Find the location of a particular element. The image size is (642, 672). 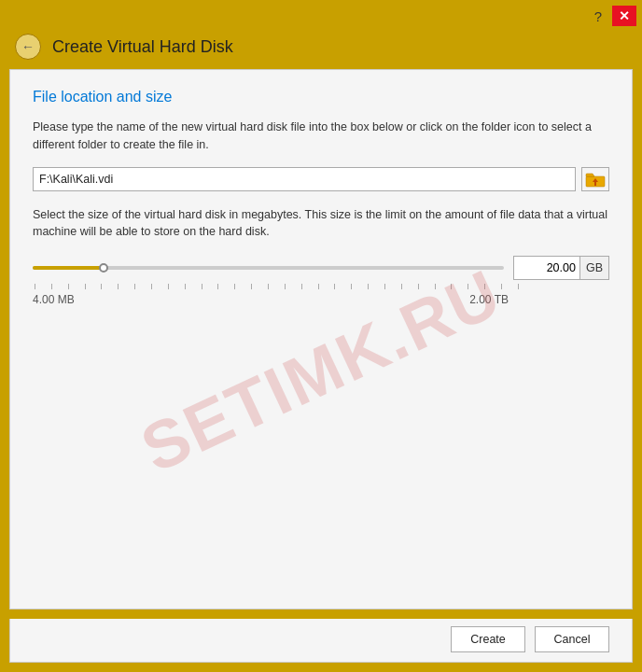

dialog-title: Create Virtual Hard Disk is located at coordinates (143, 47).